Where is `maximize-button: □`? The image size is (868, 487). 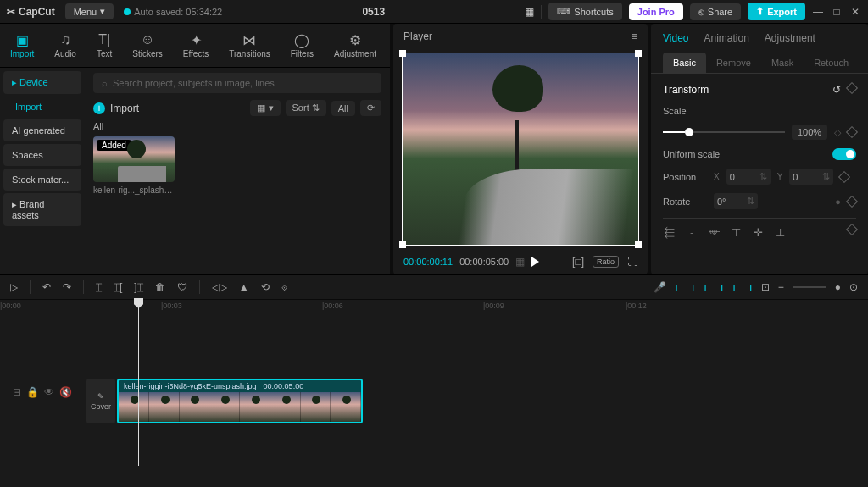 maximize-button: □ is located at coordinates (837, 12).